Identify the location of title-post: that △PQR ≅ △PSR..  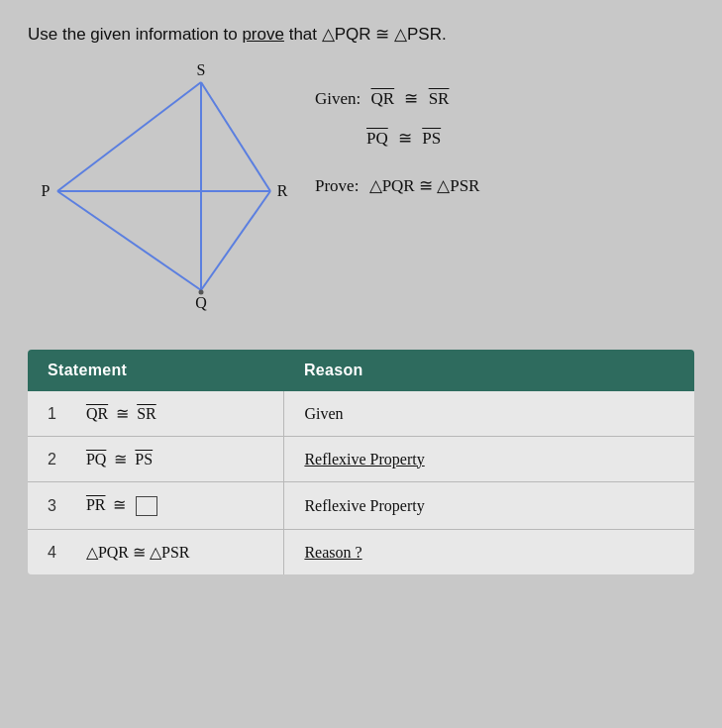
(365, 34).